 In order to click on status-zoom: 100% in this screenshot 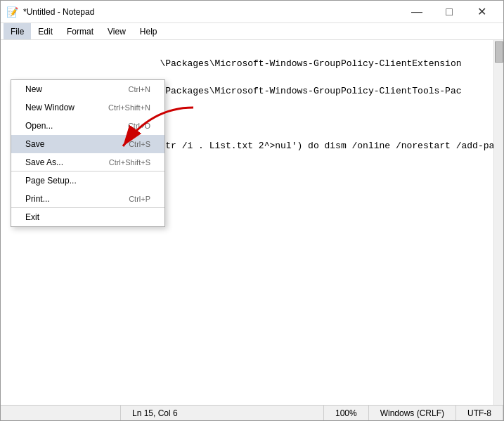, I will do `click(347, 413)`.